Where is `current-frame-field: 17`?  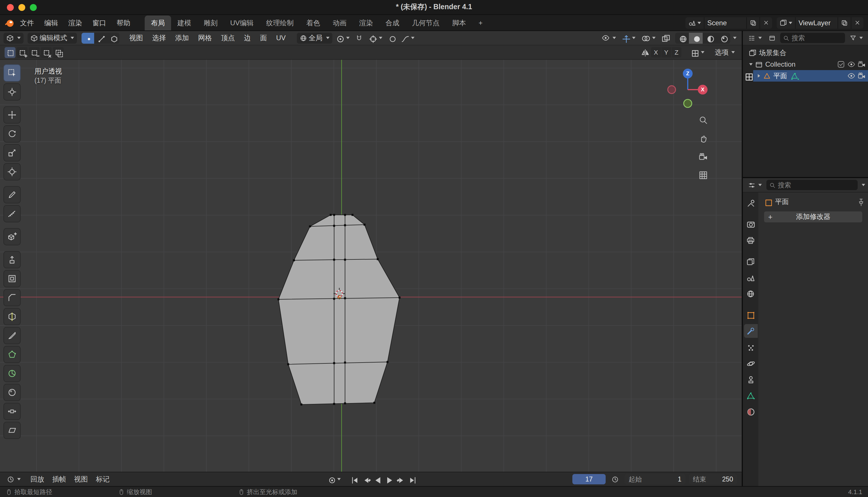 current-frame-field: 17 is located at coordinates (589, 479).